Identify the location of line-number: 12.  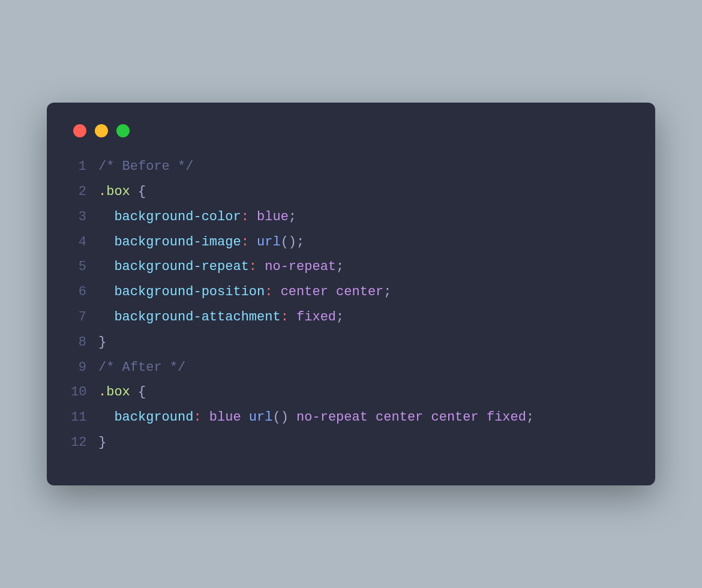
(85, 443).